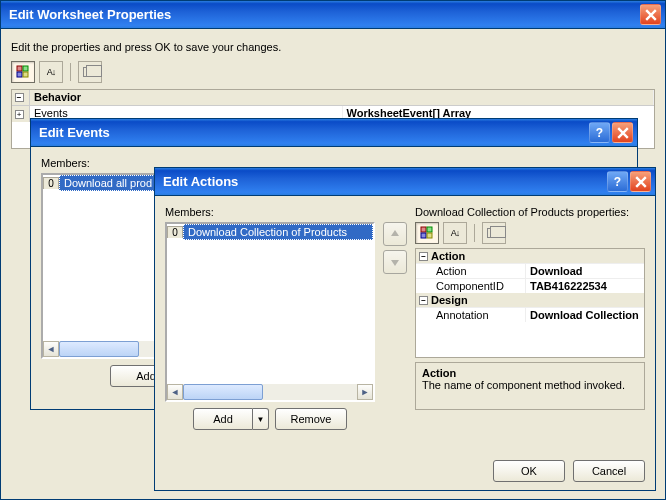 This screenshot has width=666, height=500. I want to click on arrow-up-icon, so click(395, 234).